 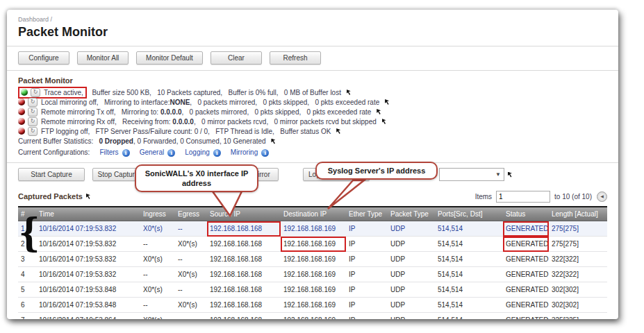 I want to click on cell-num: 1, so click(x=27, y=229).